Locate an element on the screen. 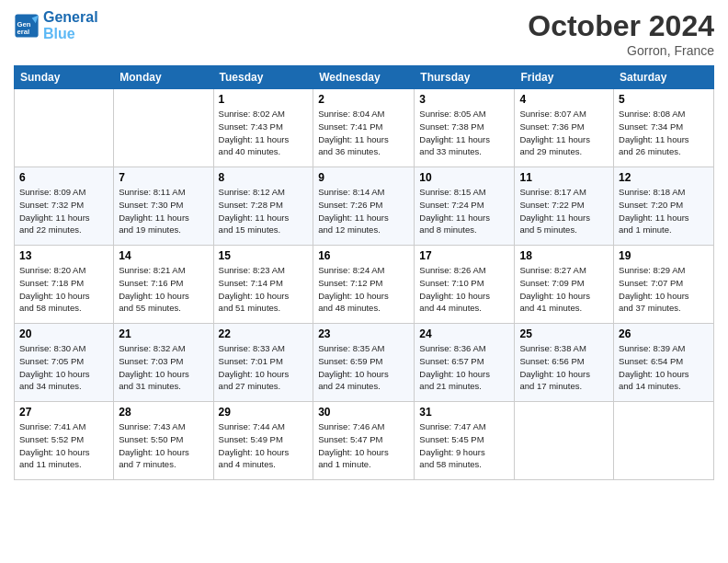 The height and width of the screenshot is (563, 728). col-header-sunday: Sunday is located at coordinates (64, 77).